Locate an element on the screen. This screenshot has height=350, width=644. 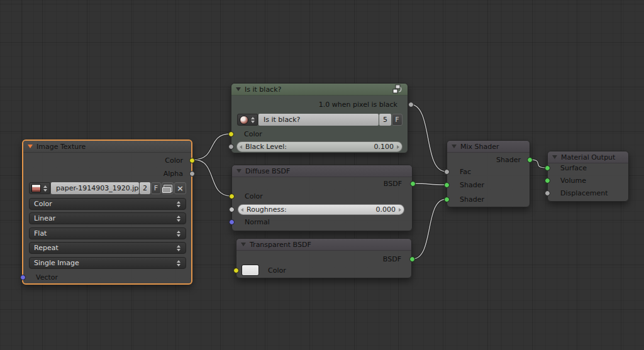
transparent-bsdf-color-input-socket is located at coordinates (236, 270).